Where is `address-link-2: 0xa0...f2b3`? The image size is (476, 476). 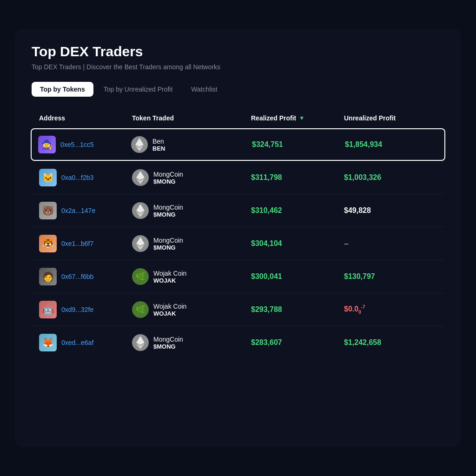
address-link-2: 0xa0...f2b3 is located at coordinates (77, 178).